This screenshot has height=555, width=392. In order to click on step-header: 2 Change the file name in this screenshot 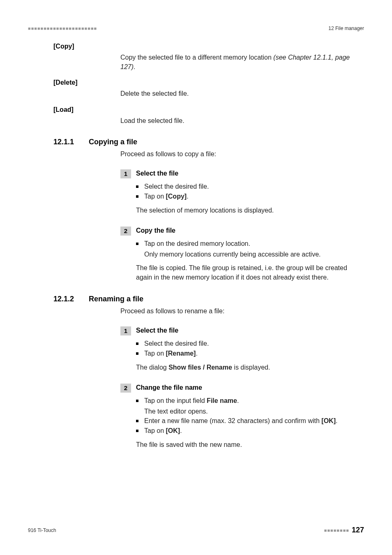, I will do `click(242, 388)`.